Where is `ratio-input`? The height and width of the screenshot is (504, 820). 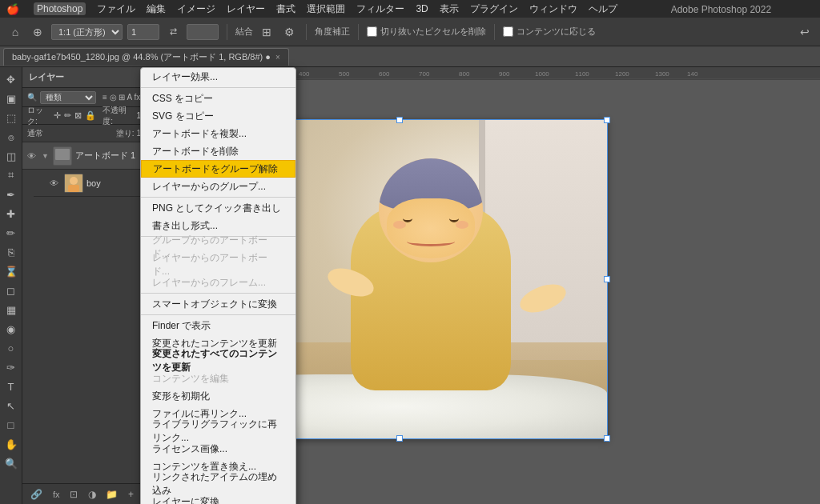
ratio-input is located at coordinates (143, 32).